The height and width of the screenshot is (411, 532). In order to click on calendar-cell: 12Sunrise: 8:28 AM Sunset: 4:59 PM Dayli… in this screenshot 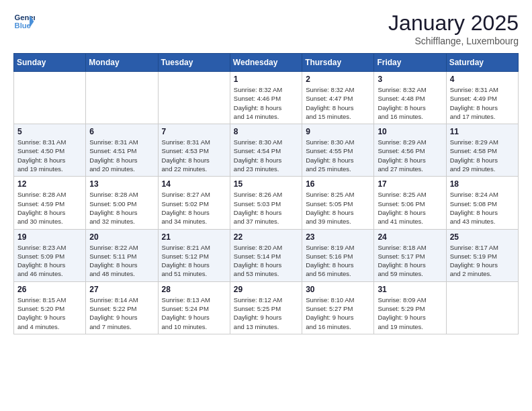, I will do `click(50, 203)`.